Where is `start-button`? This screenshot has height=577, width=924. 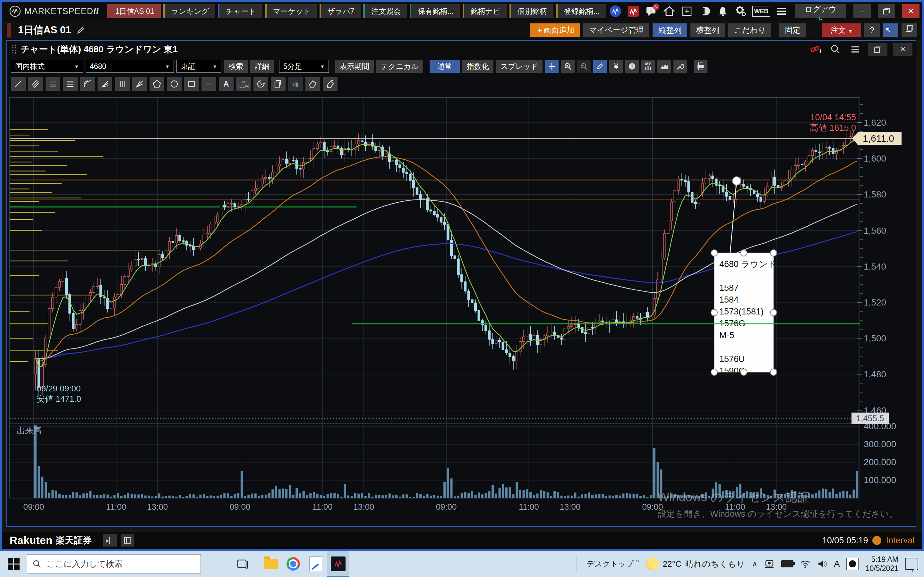
start-button is located at coordinates (14, 564).